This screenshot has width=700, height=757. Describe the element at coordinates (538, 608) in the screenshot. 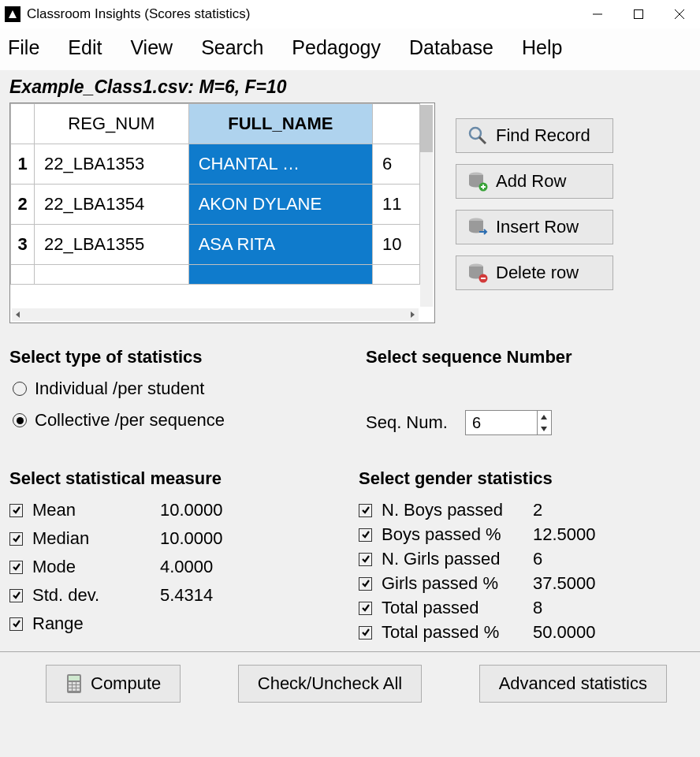

I see `gender-value: 8` at that location.